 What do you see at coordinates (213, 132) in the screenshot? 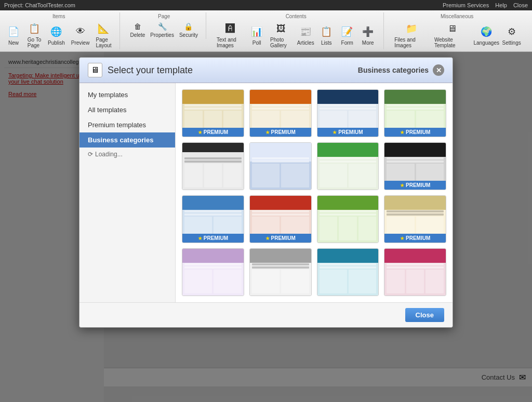
I see `premium-badge-1: ★PREMIUM` at bounding box center [213, 132].